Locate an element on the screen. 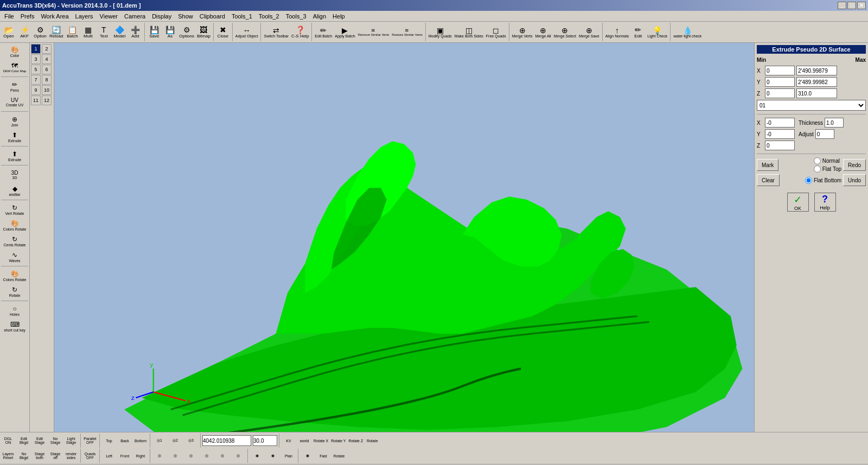  layer-11: 11 is located at coordinates (36, 100).